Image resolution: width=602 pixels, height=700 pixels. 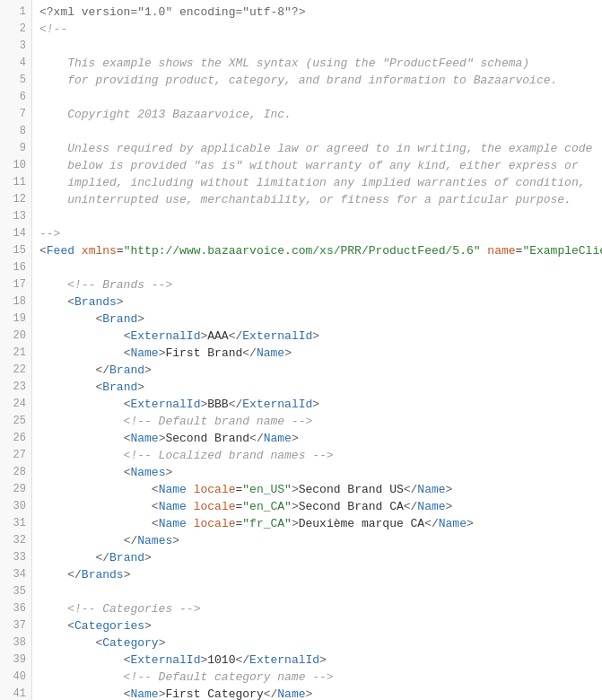 I want to click on code-line: <Categories>, so click(x=321, y=626).